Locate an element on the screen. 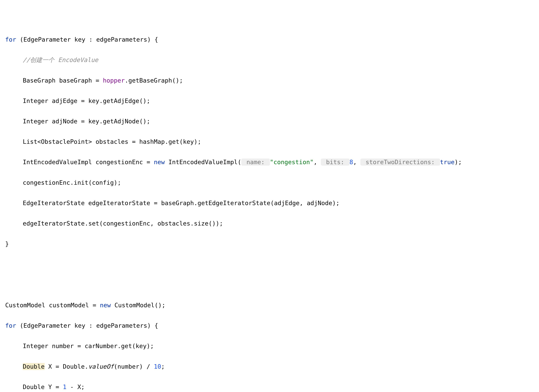 The height and width of the screenshot is (392, 539). code-line: Double X = Double.valueOf(number) / 10; is located at coordinates (270, 367).